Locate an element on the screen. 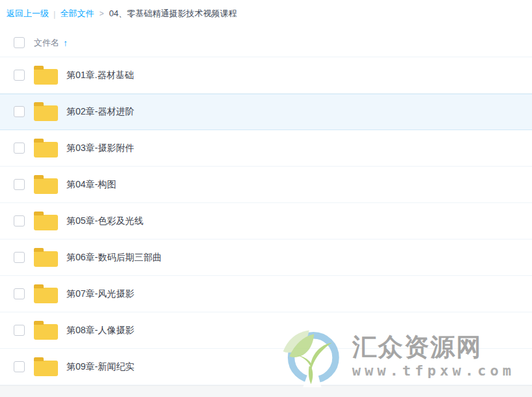 The image size is (532, 397). bottom-scroll-band is located at coordinates (266, 391).